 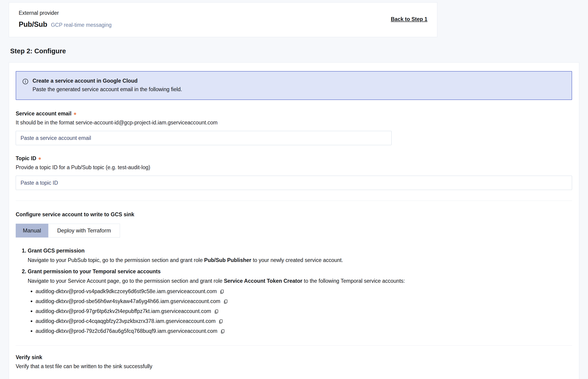 I want to click on step-body-text: Navigate to your PubSub topic, go to the…, so click(x=116, y=260).